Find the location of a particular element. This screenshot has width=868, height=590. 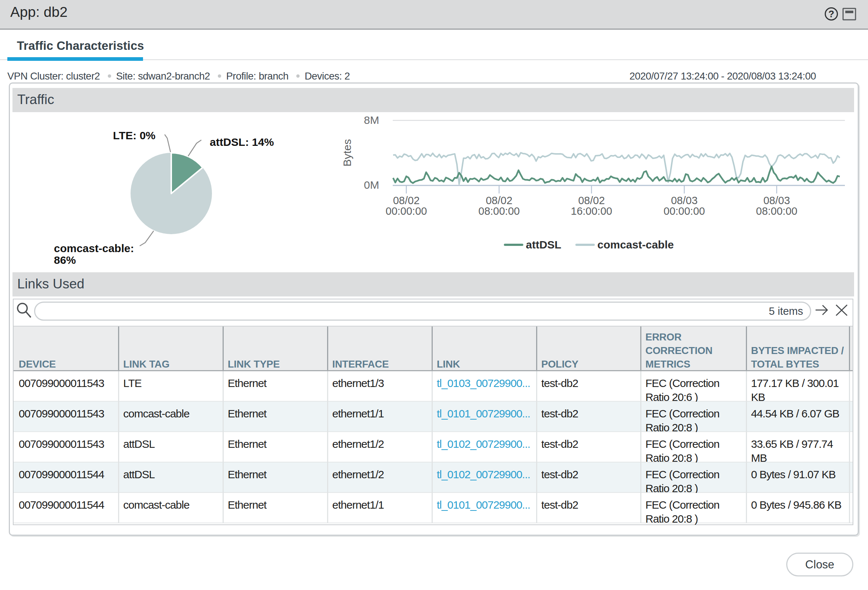

svg-text: 86% is located at coordinates (65, 260).